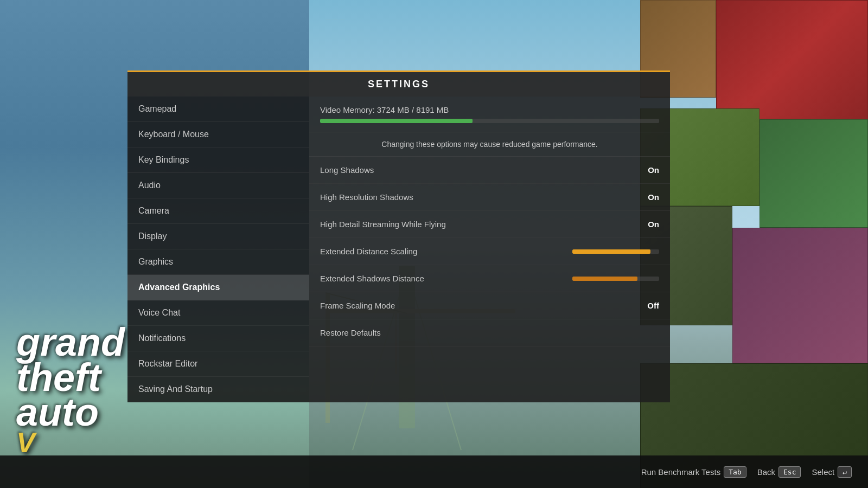 The image size is (868, 488). Describe the element at coordinates (489, 121) in the screenshot. I see `vram-progress-bar` at that location.